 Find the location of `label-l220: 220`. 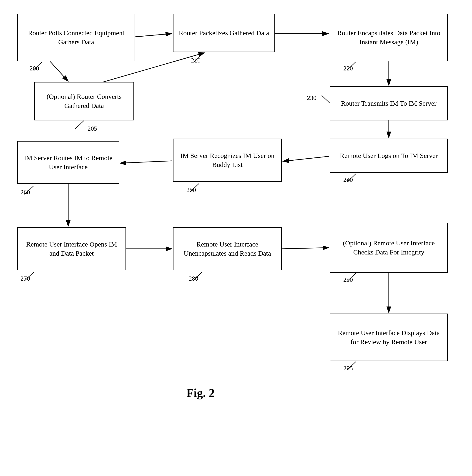

label-l220: 220 is located at coordinates (348, 68).